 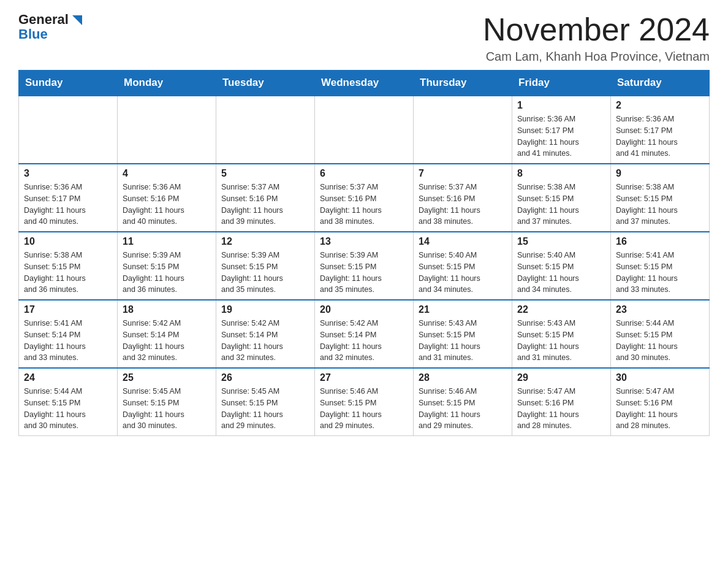 What do you see at coordinates (561, 266) in the screenshot?
I see `calendar-cell: 15Sunrise: 5:40 AMSunset: 5:15 PMDayligh…` at bounding box center [561, 266].